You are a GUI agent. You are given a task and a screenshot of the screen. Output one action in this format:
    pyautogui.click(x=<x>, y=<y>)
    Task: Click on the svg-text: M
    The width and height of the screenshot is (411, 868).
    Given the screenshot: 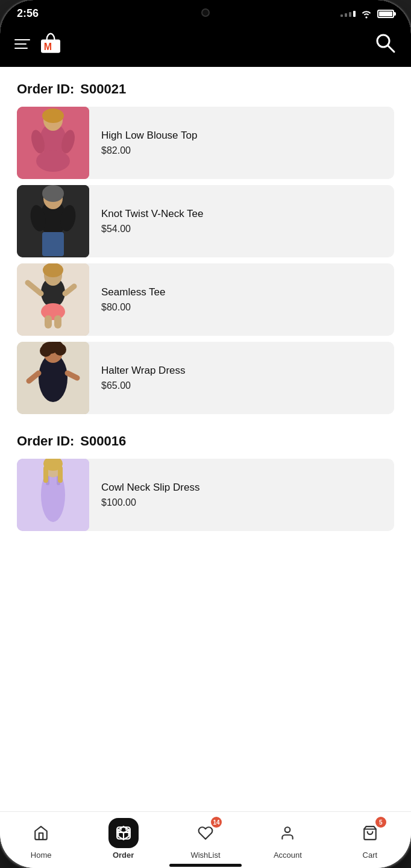 What is the action you would take?
    pyautogui.click(x=48, y=47)
    